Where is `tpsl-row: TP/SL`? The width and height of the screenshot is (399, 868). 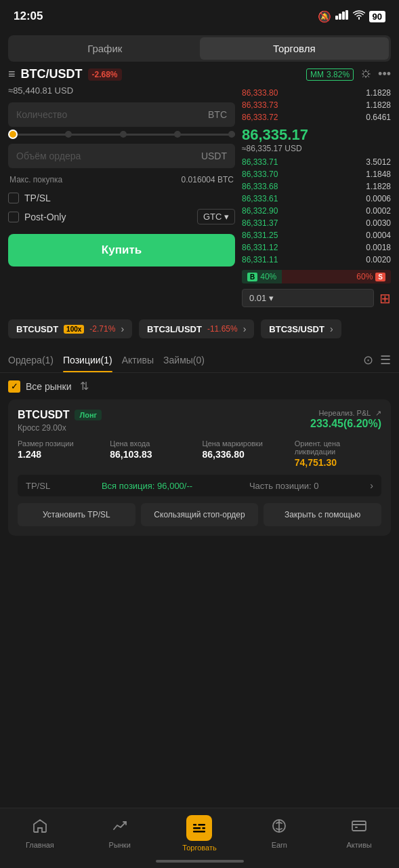
tpsl-row: TP/SL is located at coordinates (122, 198).